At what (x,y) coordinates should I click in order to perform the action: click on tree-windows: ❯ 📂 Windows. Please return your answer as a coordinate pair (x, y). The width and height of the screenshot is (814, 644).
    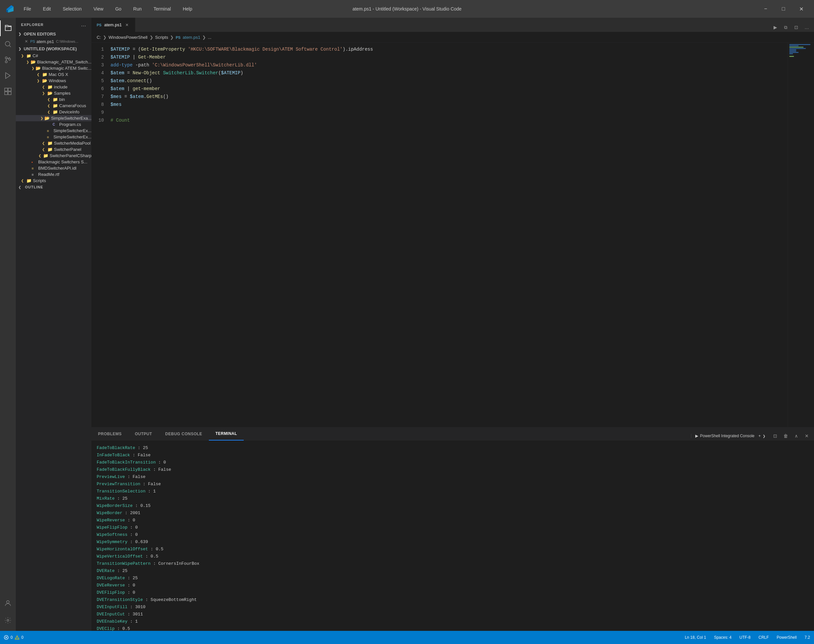
    Looking at the image, I should click on (54, 81).